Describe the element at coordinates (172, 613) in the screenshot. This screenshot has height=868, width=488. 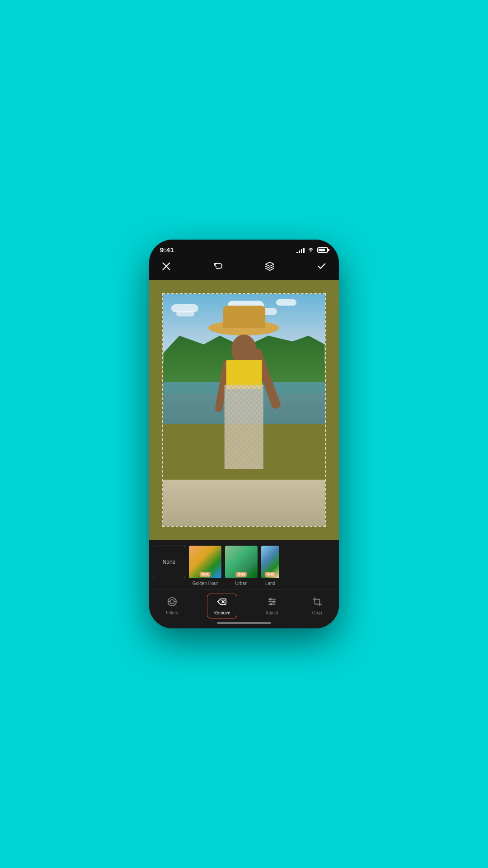
I see `tab-filters-label: Filters` at that location.